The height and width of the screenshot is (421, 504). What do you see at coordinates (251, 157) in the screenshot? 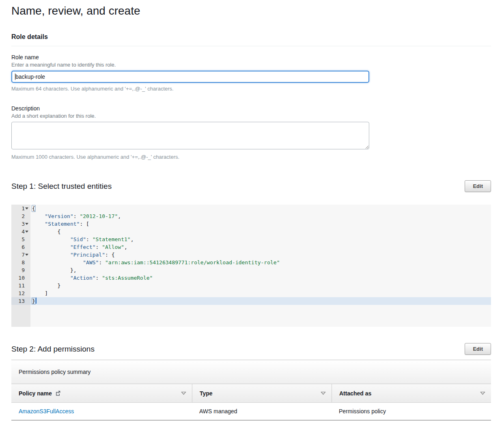
I see `description-constraint: Maximum 1000 characters. Use alphanumeri…` at bounding box center [251, 157].